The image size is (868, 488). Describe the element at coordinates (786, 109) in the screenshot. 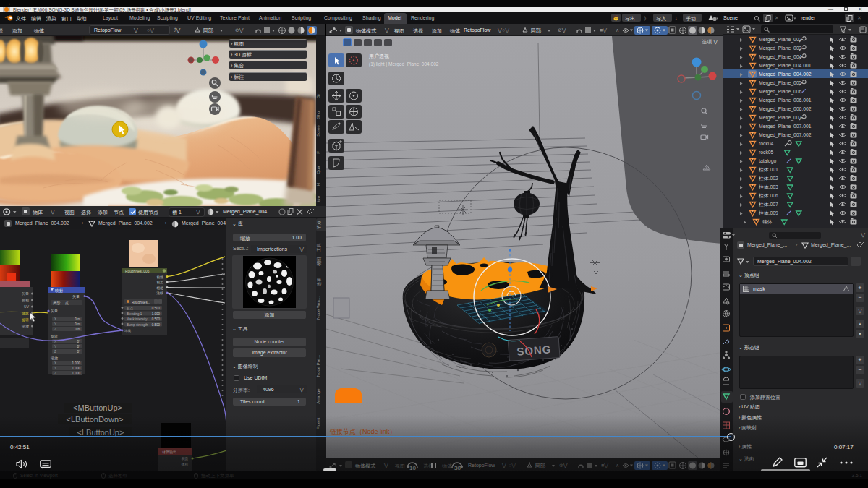

I see `svg-text: Merged_Plane_006.002` at that location.